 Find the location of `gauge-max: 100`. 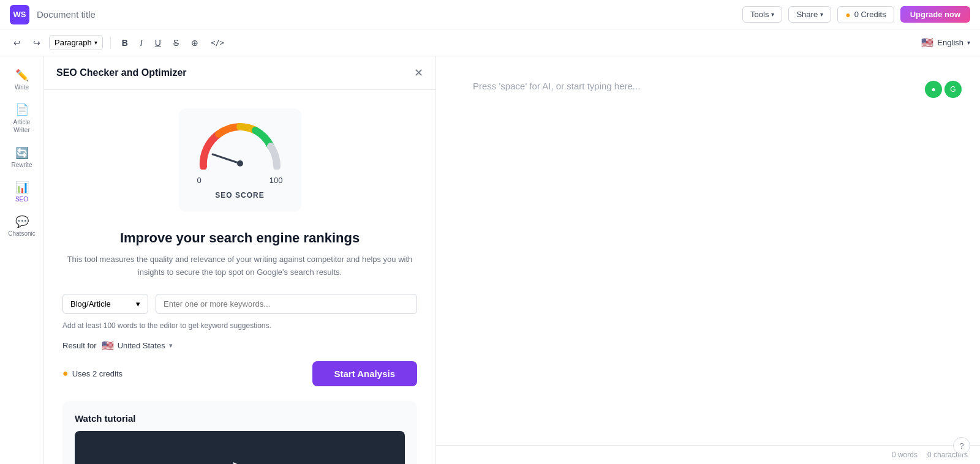

gauge-max: 100 is located at coordinates (276, 180).